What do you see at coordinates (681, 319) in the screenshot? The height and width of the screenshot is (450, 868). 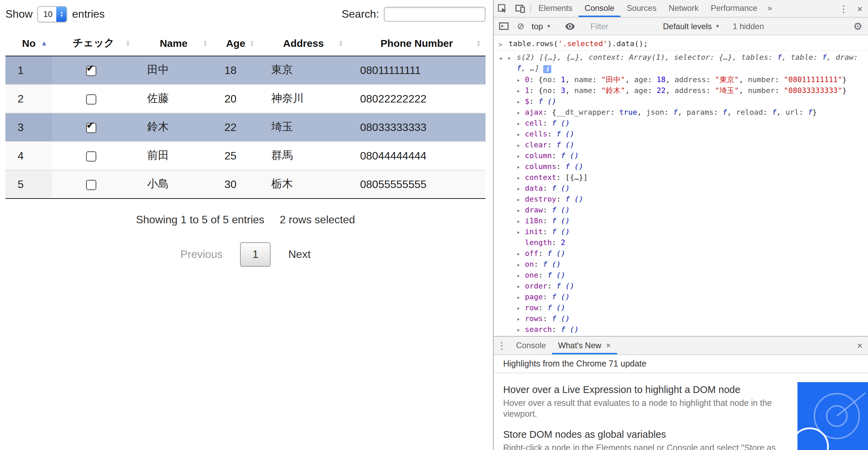 I see `console-property-row: ▸rows: f ()` at bounding box center [681, 319].